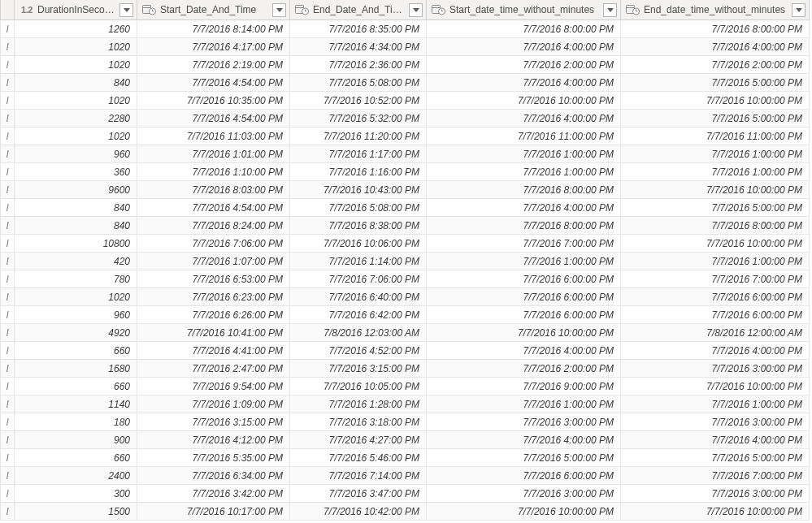 The image size is (812, 523). I want to click on cell-start-datetime: 7/7/2016 6:23:00 PM, so click(214, 297).